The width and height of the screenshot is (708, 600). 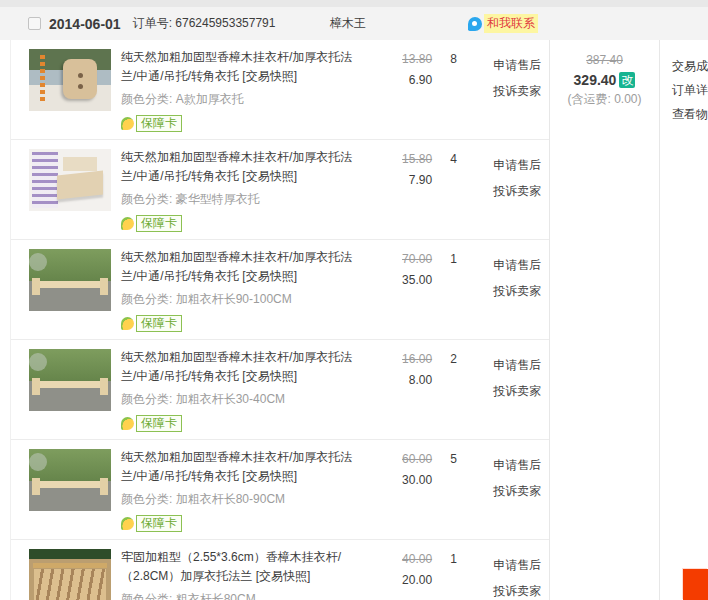 What do you see at coordinates (690, 66) in the screenshot?
I see `trade-status-text: 交易成` at bounding box center [690, 66].